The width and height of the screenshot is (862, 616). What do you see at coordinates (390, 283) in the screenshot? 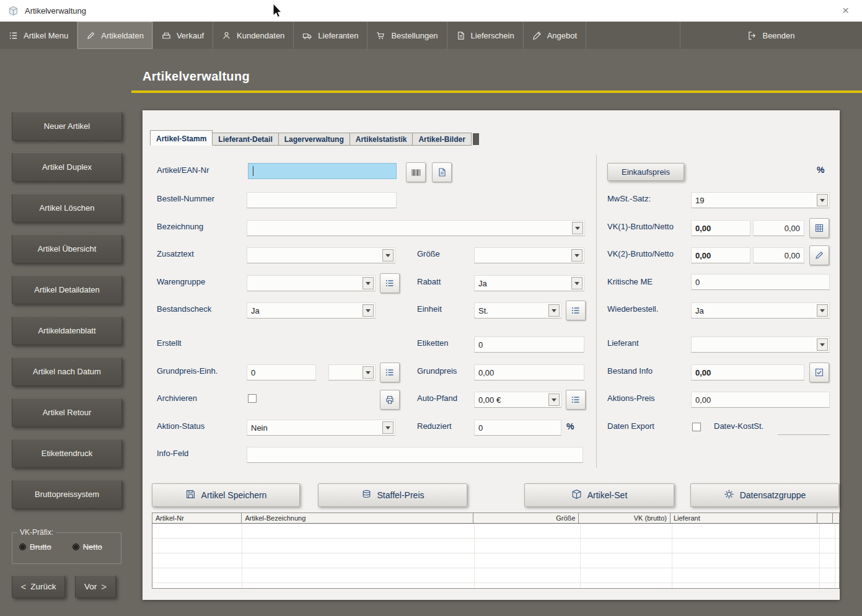
I see `warengruppe-list-button` at bounding box center [390, 283].